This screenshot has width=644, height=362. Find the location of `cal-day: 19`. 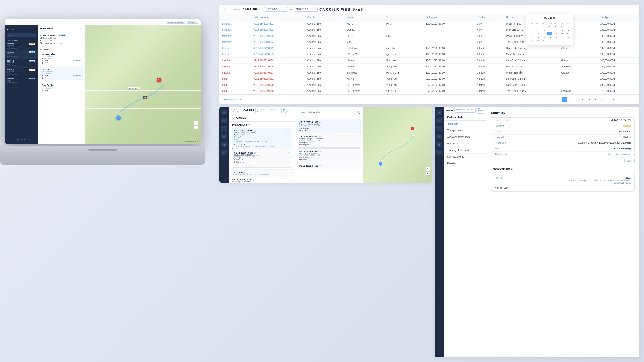

cal-day: 19 is located at coordinates (556, 34).